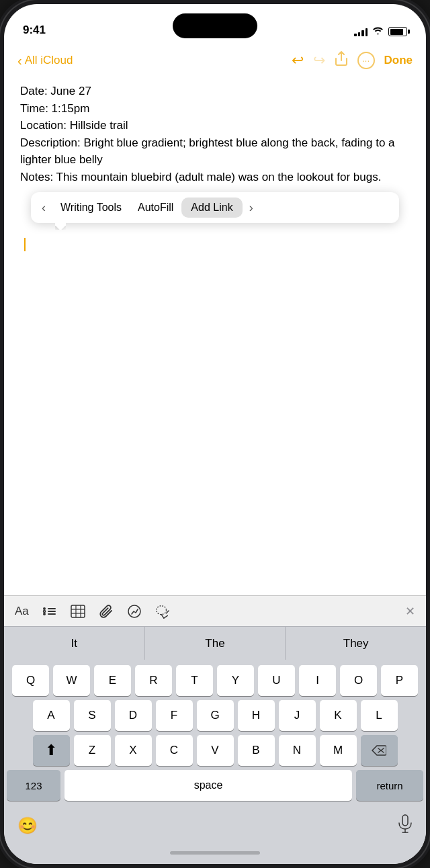  Describe the element at coordinates (215, 60) in the screenshot. I see `nav-bar: ‹ All iCloud ↩ ↪ ··· Done` at that location.